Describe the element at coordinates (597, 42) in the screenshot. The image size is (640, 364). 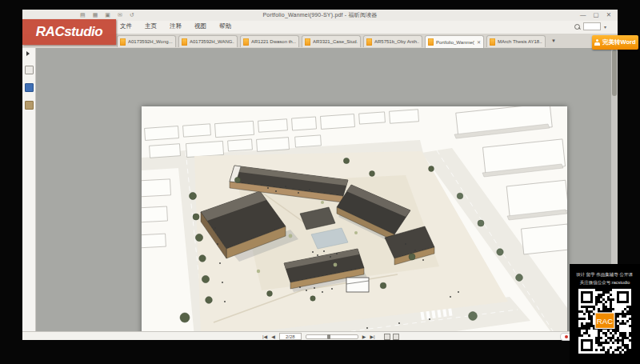
I see `person-icon` at that location.